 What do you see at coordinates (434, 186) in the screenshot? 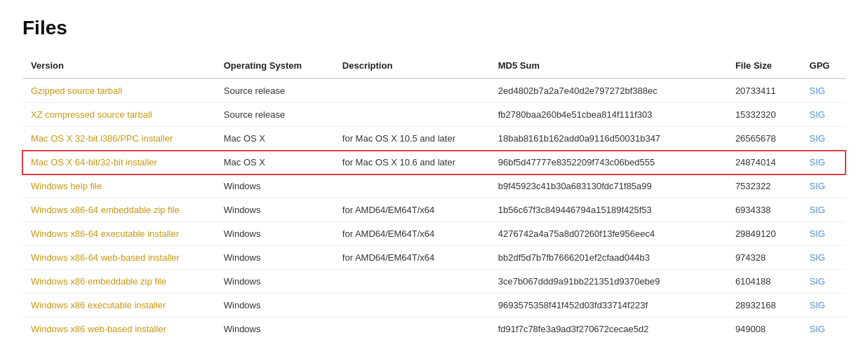
I see `table-row: Windows help fileWindowsb9f45923c41b30a6…` at bounding box center [434, 186].